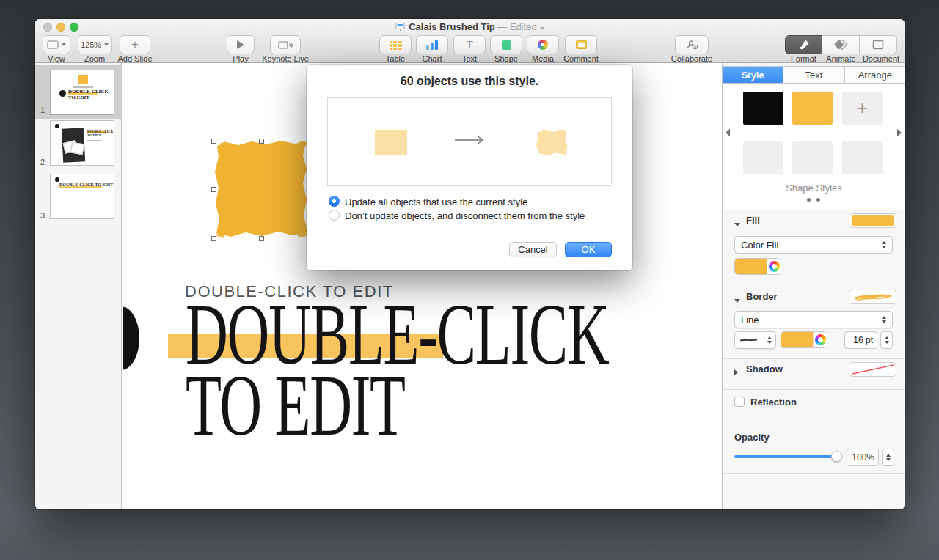 This screenshot has height=560, width=939. I want to click on styles-prev-arrow, so click(728, 133).